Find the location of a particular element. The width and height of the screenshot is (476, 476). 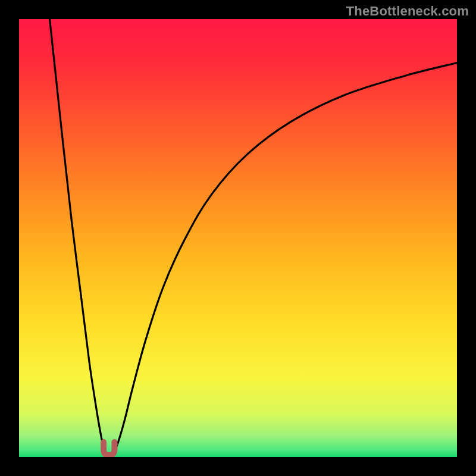

minimum-u-marker is located at coordinates (109, 449).